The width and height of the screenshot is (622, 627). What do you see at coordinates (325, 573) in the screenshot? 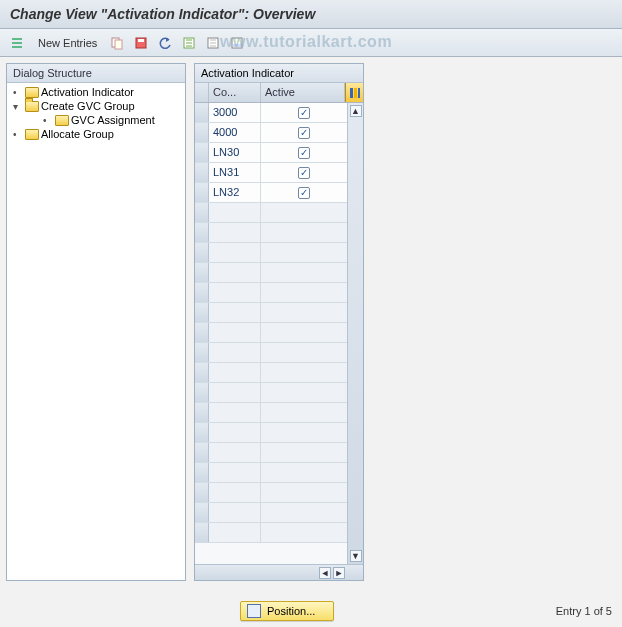
I see `scroll-left-icon: ◄` at bounding box center [325, 573].